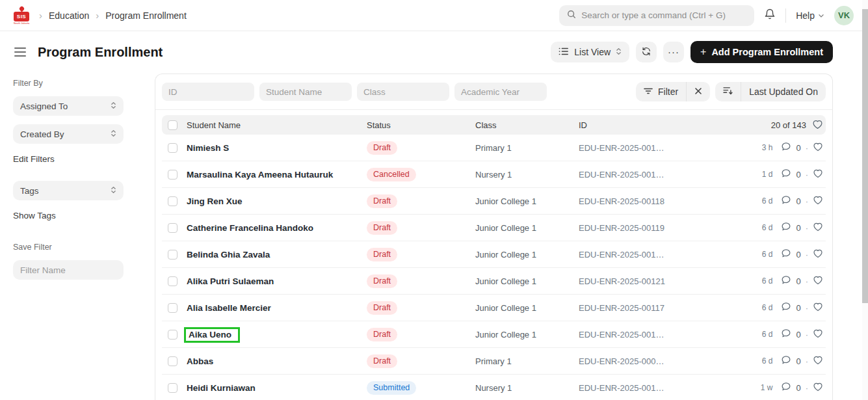 The height and width of the screenshot is (400, 868). Describe the element at coordinates (68, 270) in the screenshot. I see `filter-name-input` at that location.